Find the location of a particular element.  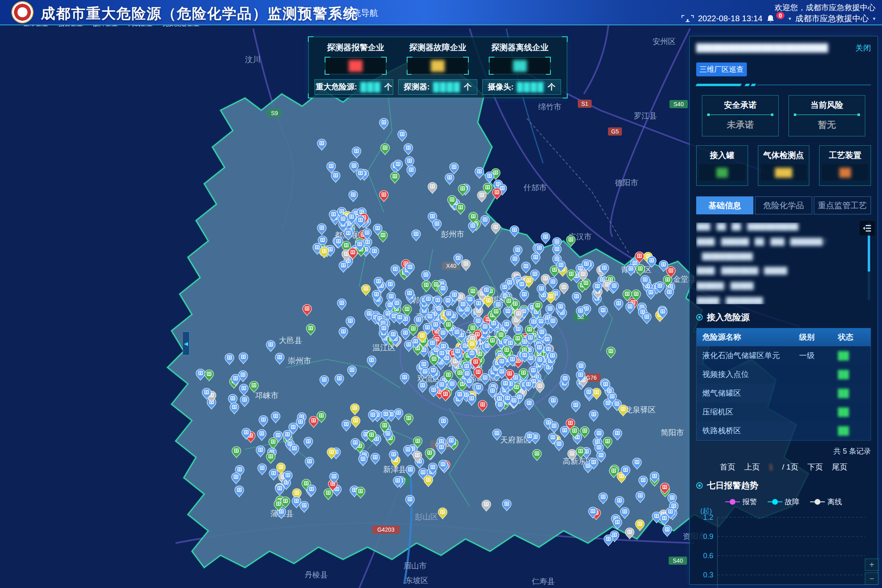

equipment-card: 工艺装置██ is located at coordinates (845, 166).